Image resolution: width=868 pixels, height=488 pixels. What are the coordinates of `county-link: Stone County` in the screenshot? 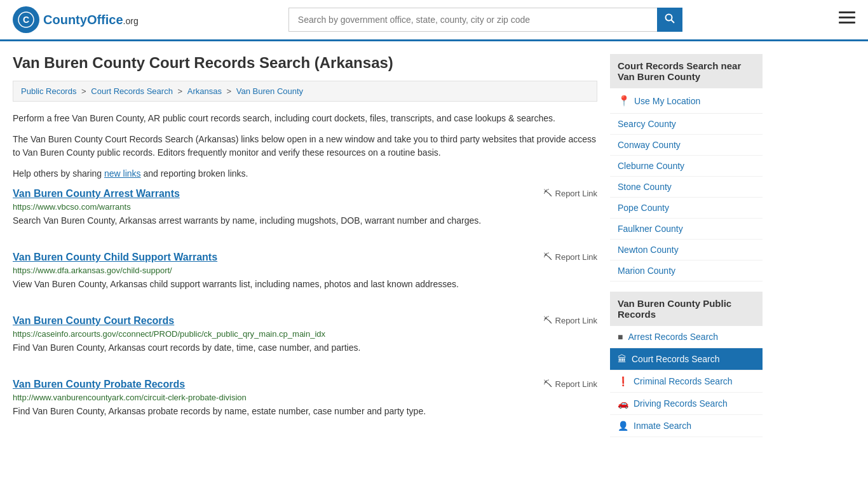 It's located at (644, 187).